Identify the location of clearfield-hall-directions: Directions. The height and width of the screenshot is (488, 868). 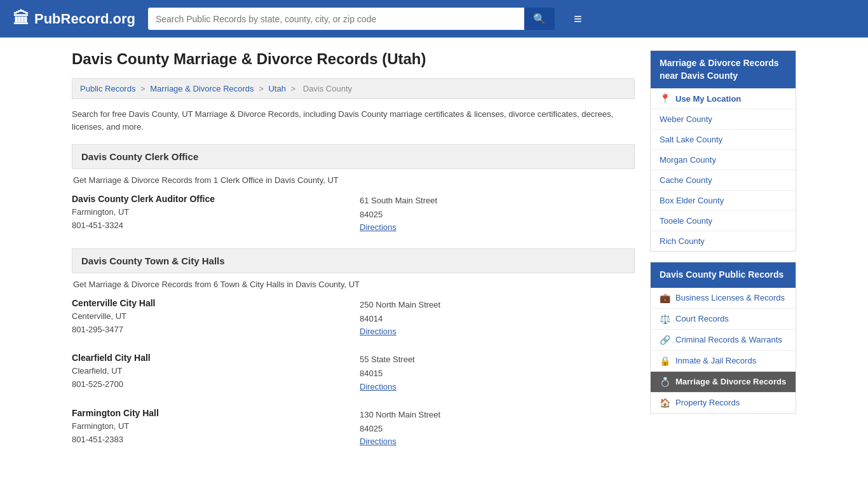
(378, 386).